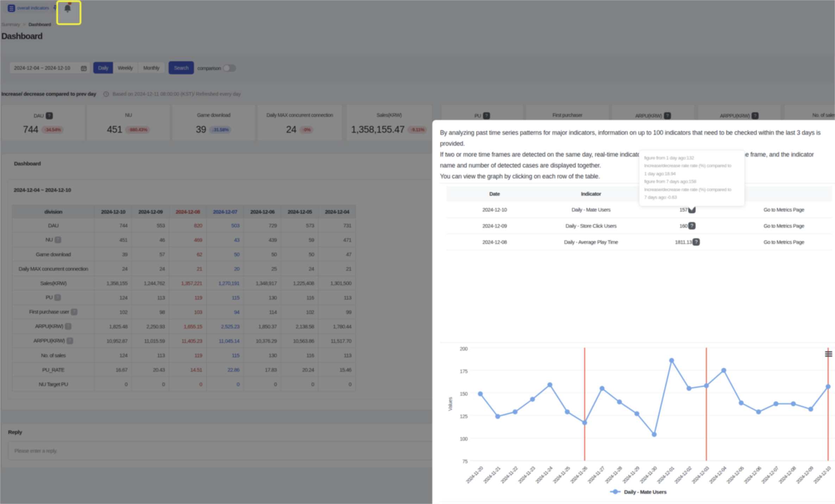 This screenshot has height=504, width=835. What do you see at coordinates (805, 475) in the screenshot?
I see `svg-text: 2024-12-09` at bounding box center [805, 475].